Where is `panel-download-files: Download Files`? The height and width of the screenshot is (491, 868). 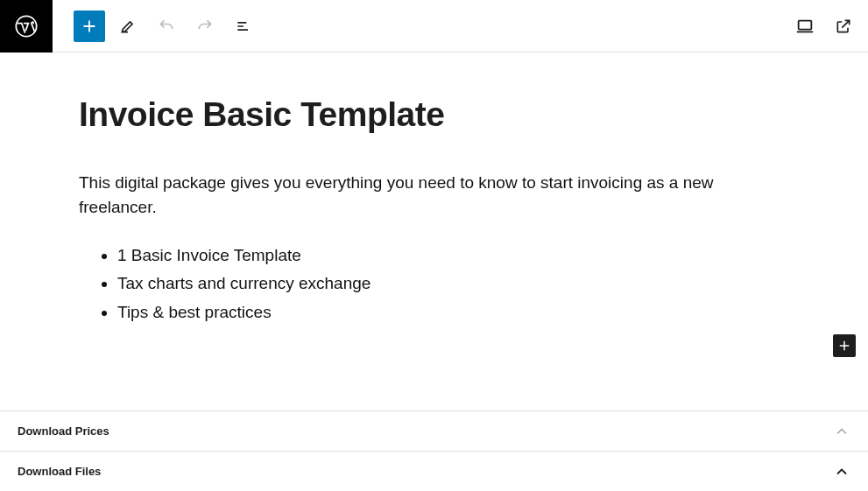
panel-download-files: Download Files is located at coordinates (434, 471).